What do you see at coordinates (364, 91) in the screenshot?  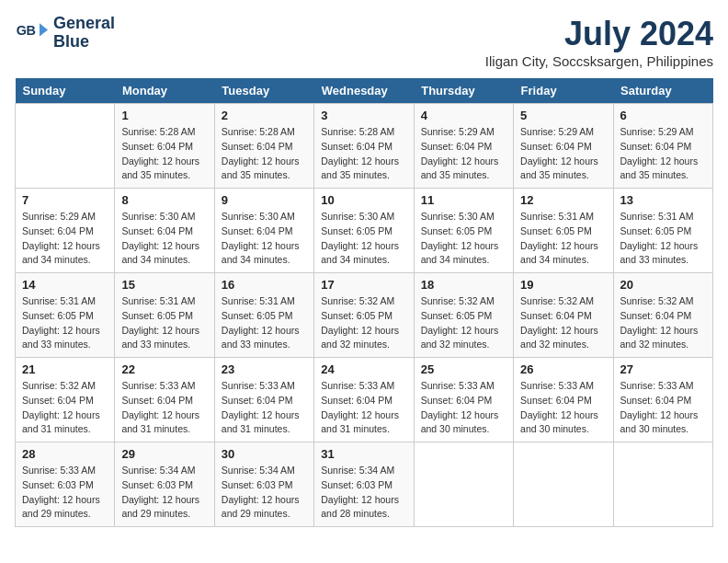 I see `calendar-header-row: SundayMondayTuesdayWednesdayThursdayFrid…` at bounding box center [364, 91].